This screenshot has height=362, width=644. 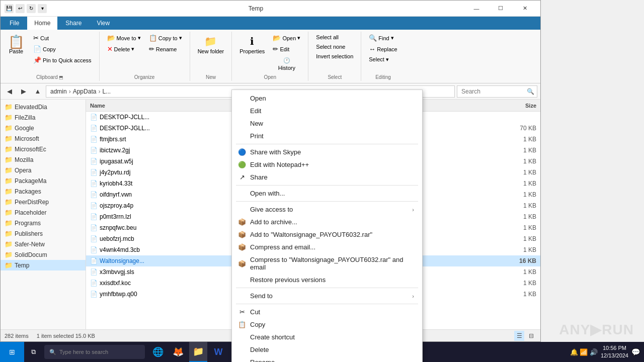 What do you see at coordinates (85, 92) in the screenshot?
I see `address-crumb-appdata: AppData` at bounding box center [85, 92].